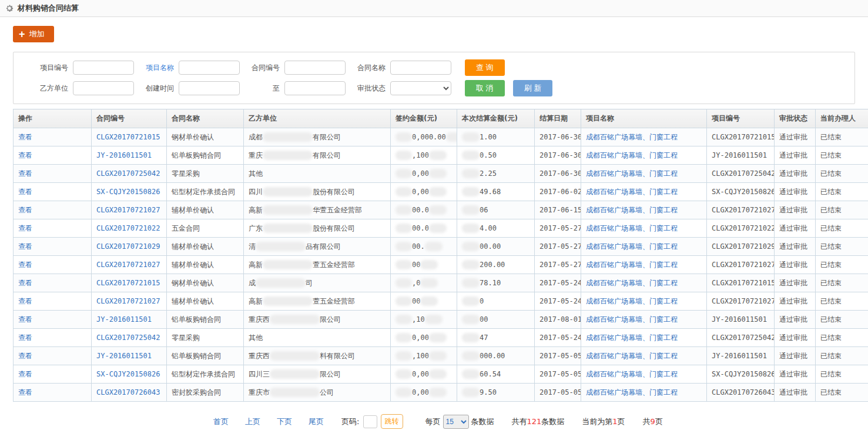 Image resolution: width=868 pixels, height=430 pixels. I want to click on field-project-no: 项目编号, so click(82, 68).